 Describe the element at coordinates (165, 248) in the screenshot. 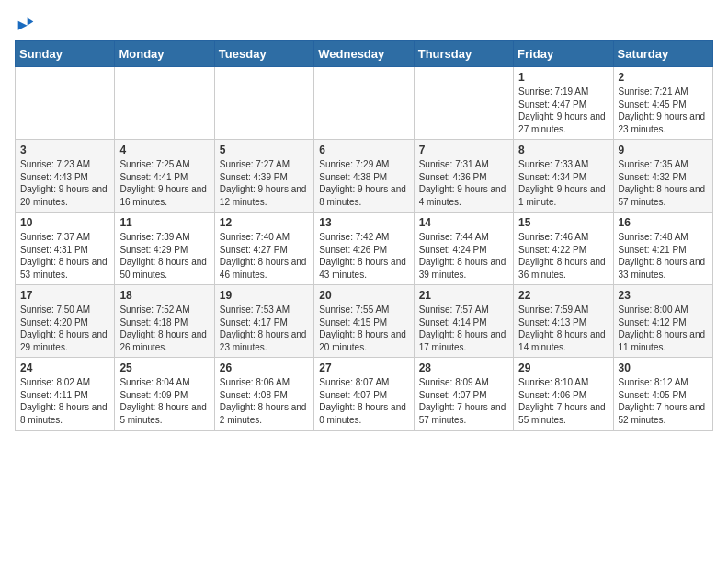

I see `calendar-day: 11Sunrise: 7:39 AM Sunset: 4:29 PM Dayli…` at that location.